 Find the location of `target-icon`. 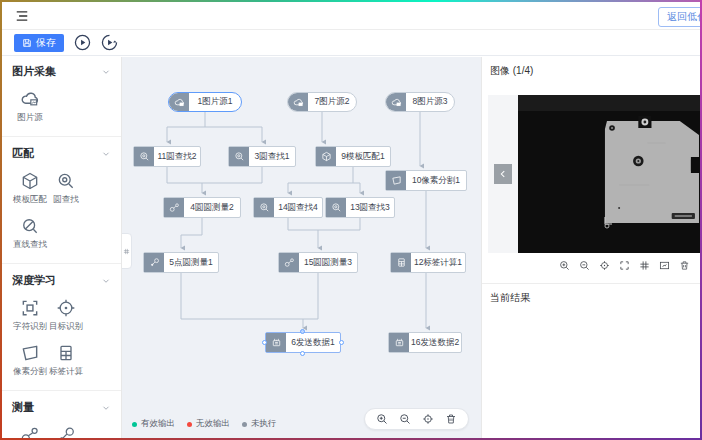

target-icon is located at coordinates (66, 308).